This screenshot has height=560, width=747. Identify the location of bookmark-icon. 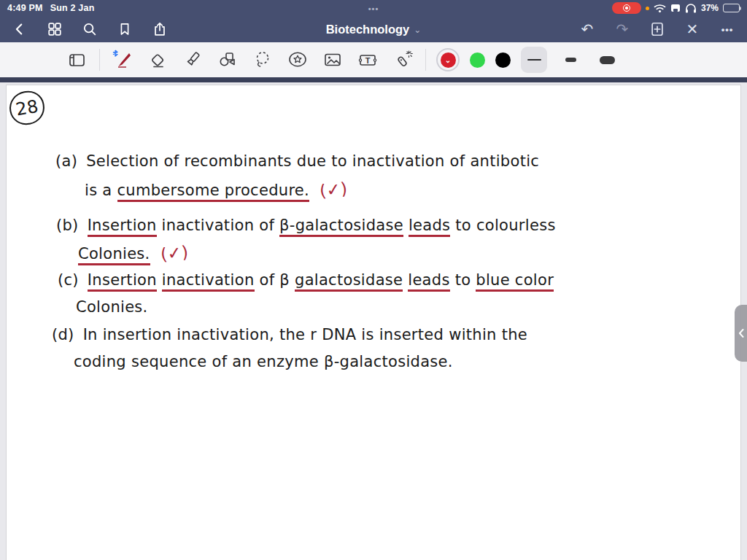
(125, 29).